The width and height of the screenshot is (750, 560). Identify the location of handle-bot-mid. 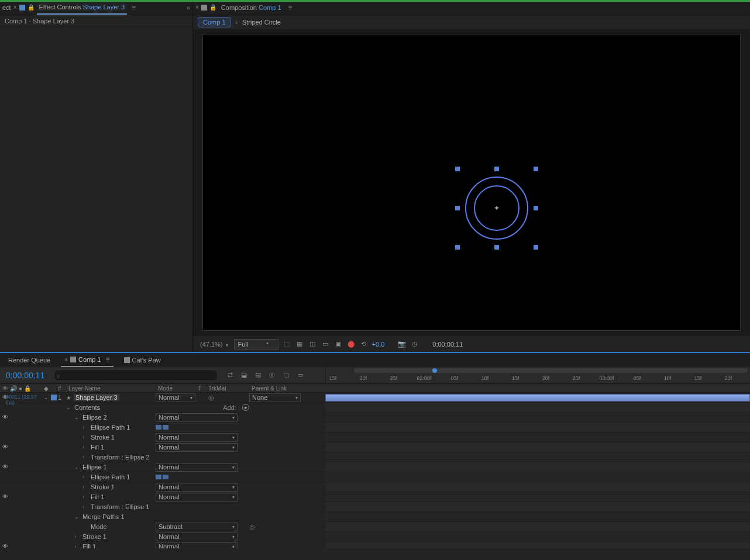
(497, 247).